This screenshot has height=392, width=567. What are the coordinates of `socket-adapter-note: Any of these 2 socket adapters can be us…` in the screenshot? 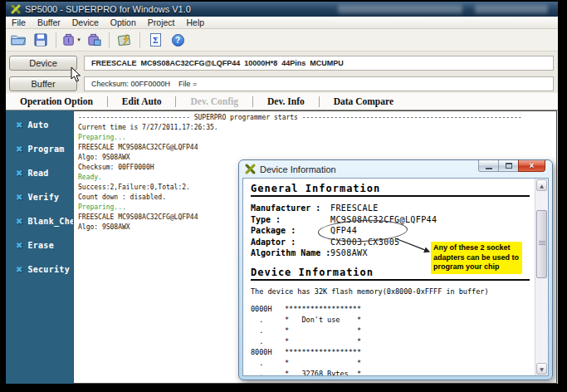 It's located at (477, 257).